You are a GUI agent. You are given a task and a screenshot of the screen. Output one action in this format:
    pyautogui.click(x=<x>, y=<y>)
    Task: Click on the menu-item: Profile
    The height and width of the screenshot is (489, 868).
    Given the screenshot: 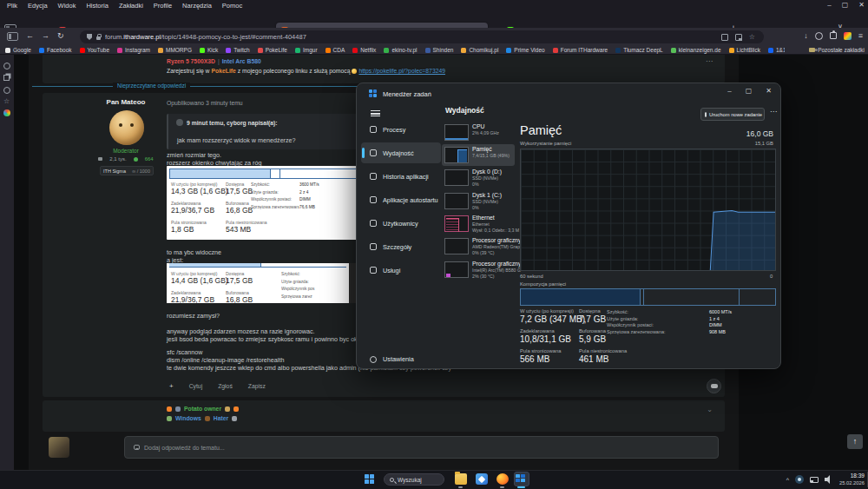 What is the action you would take?
    pyautogui.click(x=163, y=5)
    